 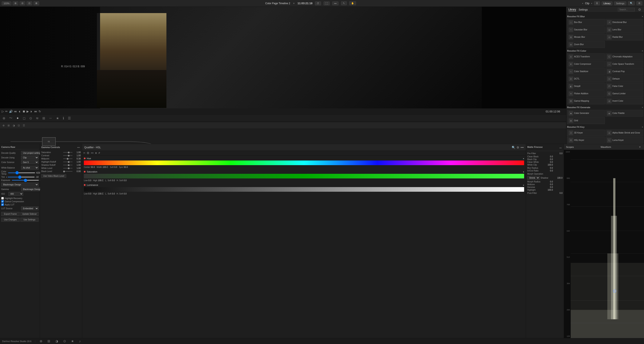 What do you see at coordinates (22, 173) in the screenshot?
I see `color-temp-slider` at bounding box center [22, 173].